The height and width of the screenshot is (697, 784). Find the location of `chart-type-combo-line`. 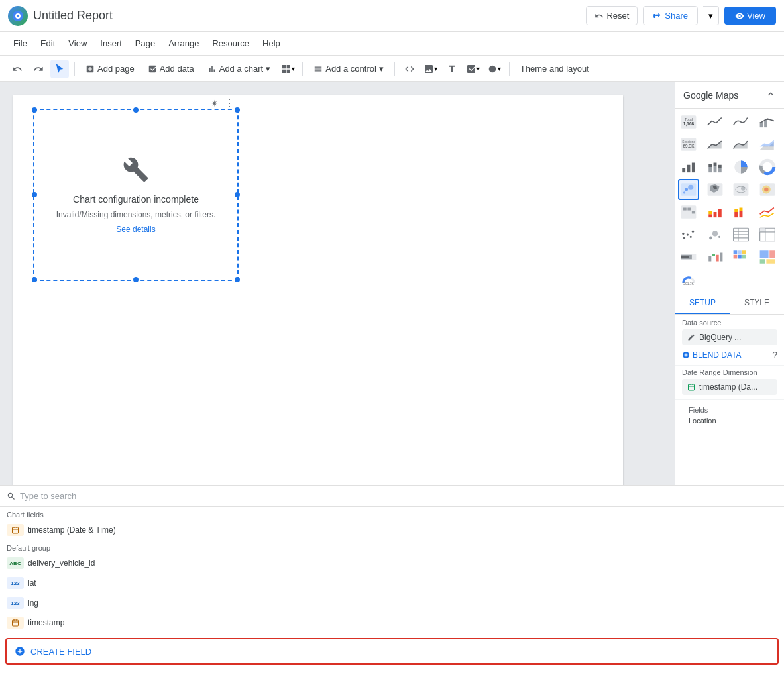

chart-type-combo-line is located at coordinates (767, 212).